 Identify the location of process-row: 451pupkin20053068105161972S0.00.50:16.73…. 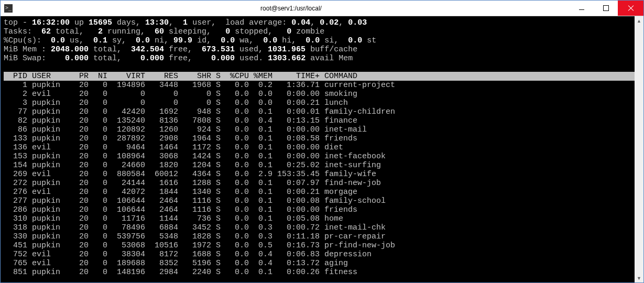
(322, 245).